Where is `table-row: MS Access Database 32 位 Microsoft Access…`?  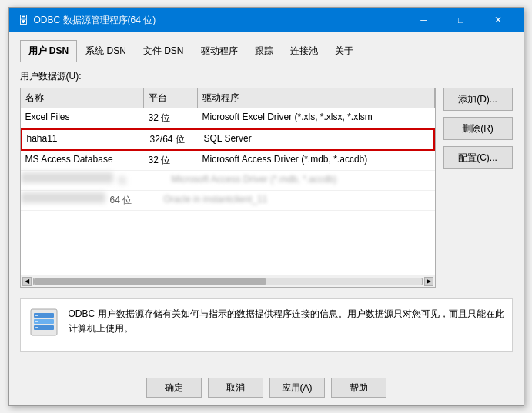 table-row: MS Access Database 32 位 Microsoft Access… is located at coordinates (228, 161).